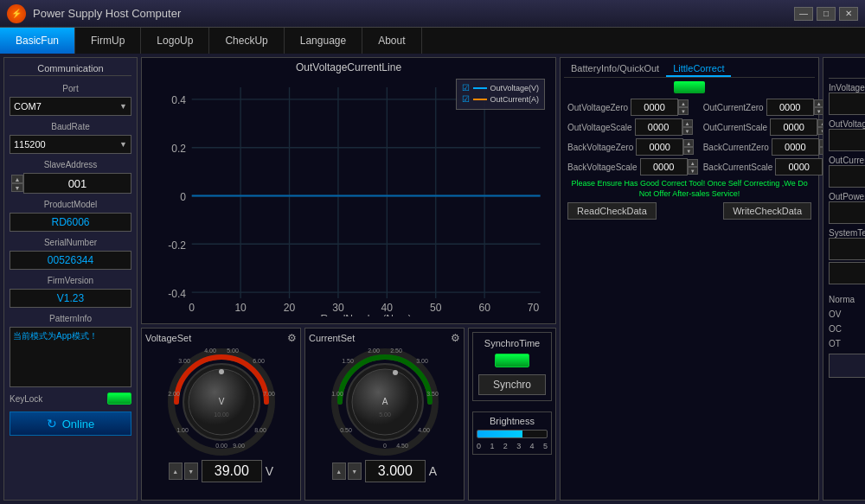  Describe the element at coordinates (689, 211) in the screenshot. I see `correct-btn-row: ReadCheckData WriteCheckData` at that location.